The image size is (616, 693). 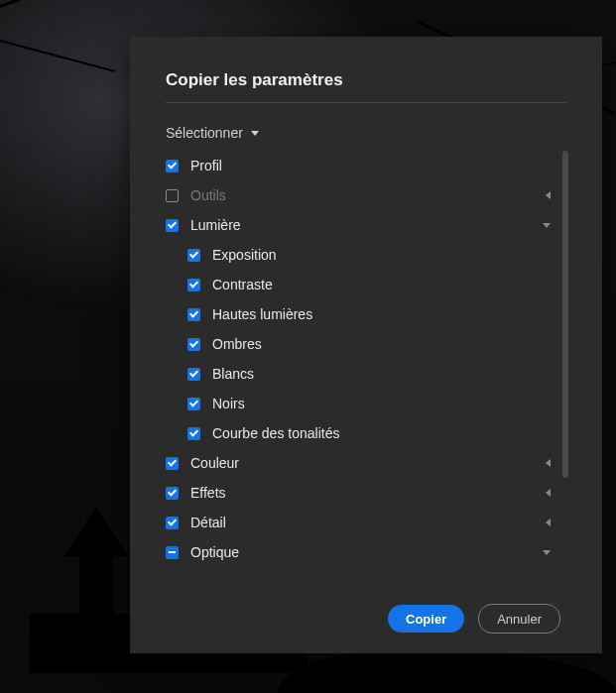 I want to click on setting-row-hautes-lumieres: Hautes lumières, so click(x=358, y=314).